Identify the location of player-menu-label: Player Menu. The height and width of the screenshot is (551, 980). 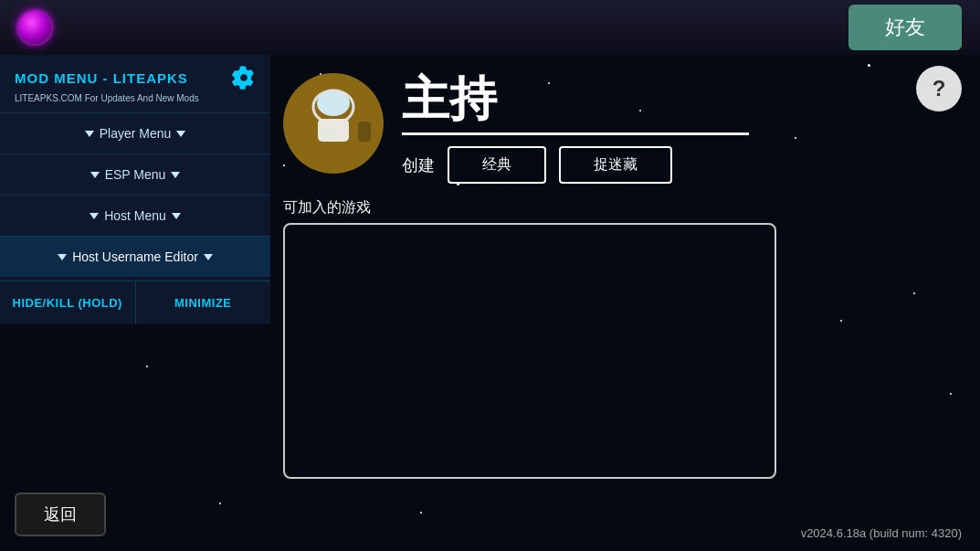
(135, 133).